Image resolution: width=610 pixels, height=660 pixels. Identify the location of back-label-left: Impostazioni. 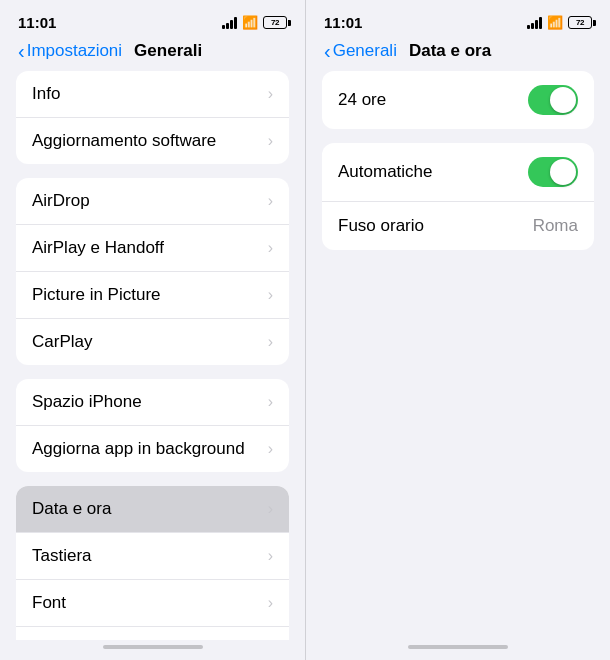
(74, 51).